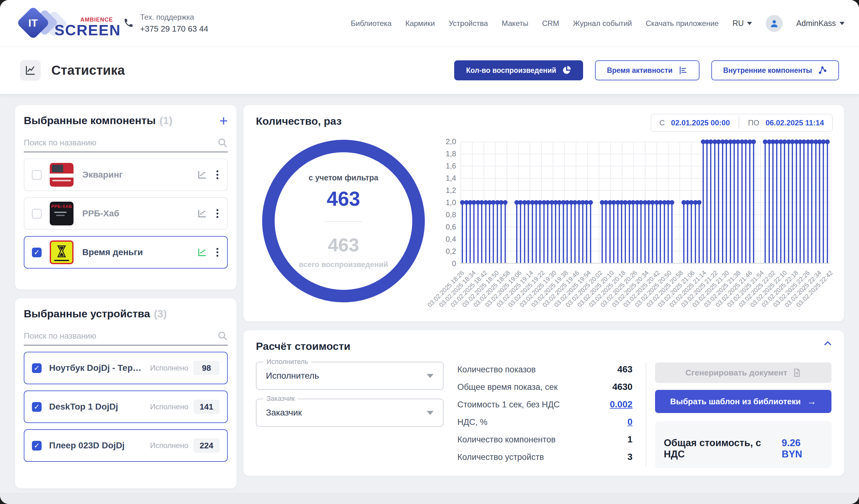 The image size is (859, 504). I want to click on device-row-notebook: ✓ Ноутбук DojDj - Терминал... Исполнено …, so click(126, 368).